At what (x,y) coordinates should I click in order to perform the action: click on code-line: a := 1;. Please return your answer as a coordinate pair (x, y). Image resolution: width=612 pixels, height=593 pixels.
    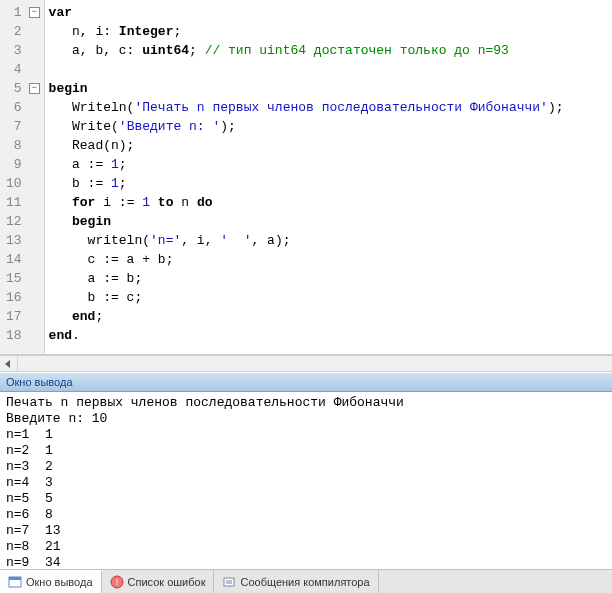
    Looking at the image, I should click on (328, 164).